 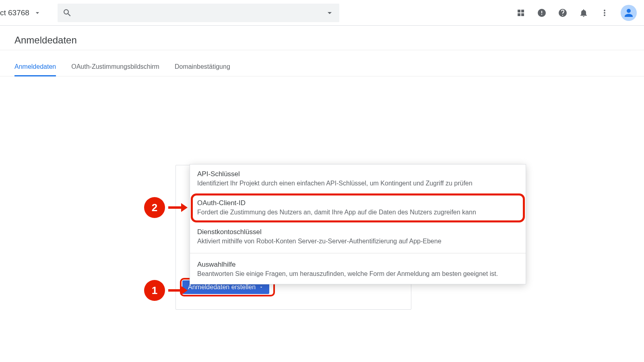 What do you see at coordinates (358, 179) in the screenshot?
I see `menu-item-api-key: API-Schlüssel Identifiziert Ihr Projekt …` at bounding box center [358, 179].